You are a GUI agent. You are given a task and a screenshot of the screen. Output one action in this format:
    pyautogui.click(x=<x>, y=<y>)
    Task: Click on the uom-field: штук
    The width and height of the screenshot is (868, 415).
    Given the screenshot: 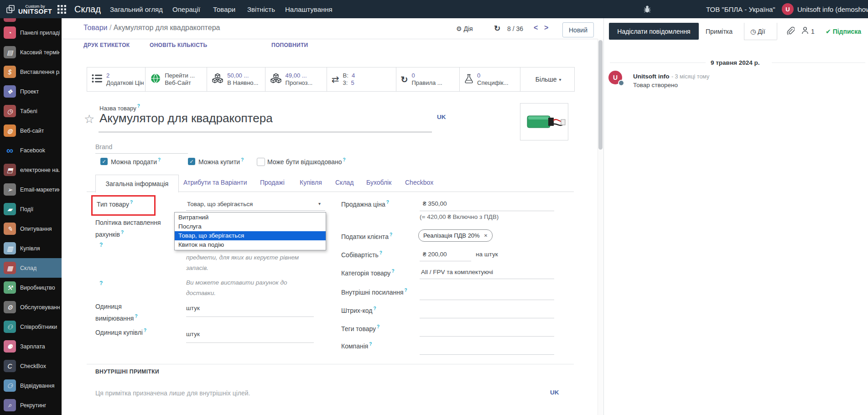 What is the action you would take?
    pyautogui.click(x=193, y=308)
    